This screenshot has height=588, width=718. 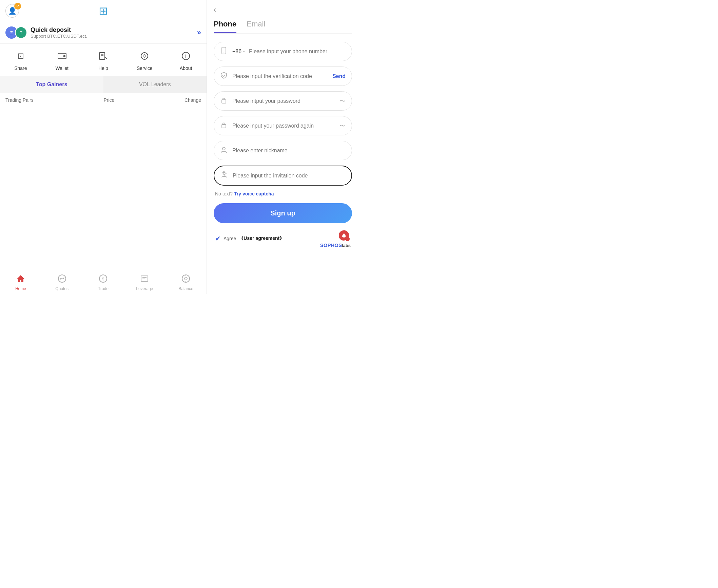 I want to click on tab-top-gainers: Top Gainers, so click(x=52, y=84).